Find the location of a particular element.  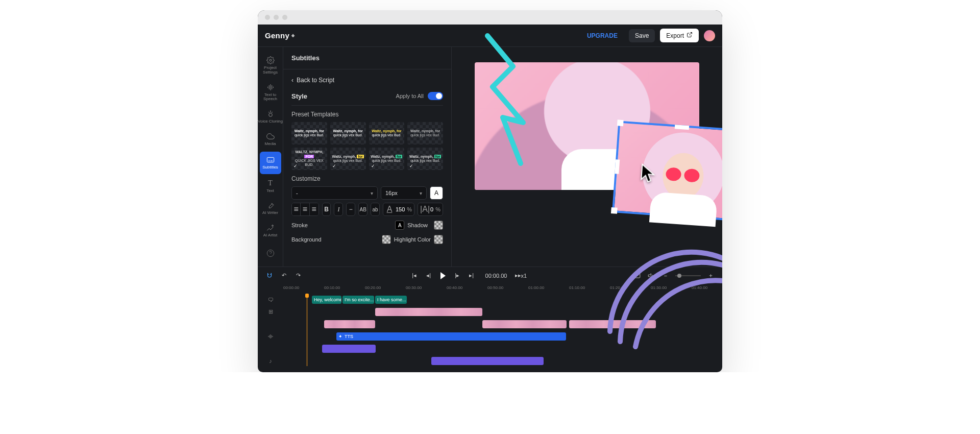

timeline-clip: I'm so excite... is located at coordinates (358, 300).